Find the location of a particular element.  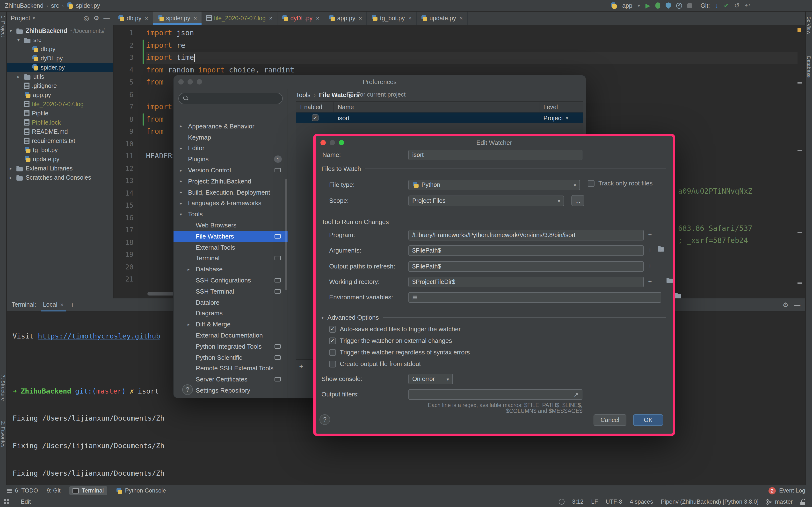

line-separator: LF is located at coordinates (595, 502).